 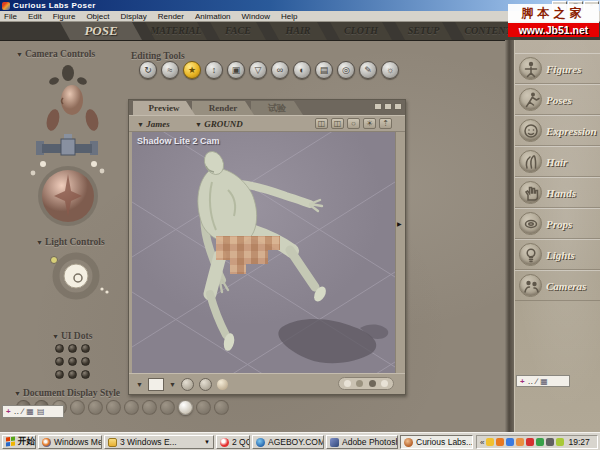 What do you see at coordinates (188, 384) in the screenshot?
I see `display-style-button` at bounding box center [188, 384].